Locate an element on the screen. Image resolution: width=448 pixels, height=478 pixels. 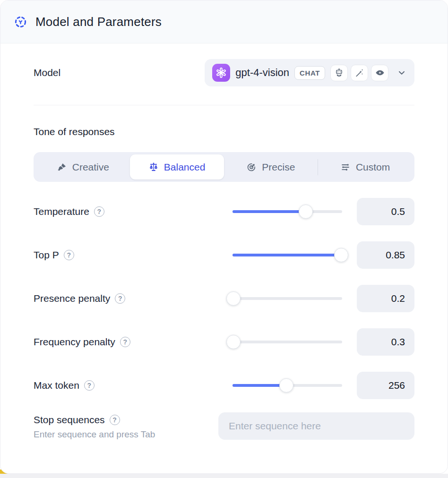
divider is located at coordinates (224, 105).